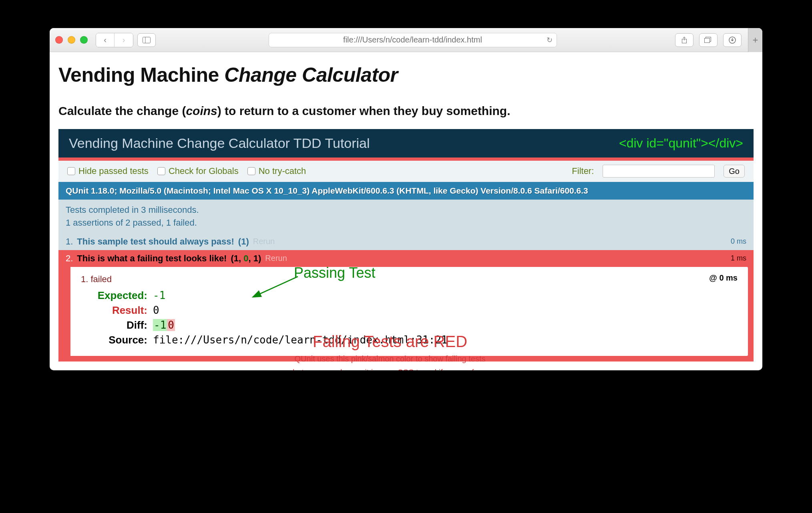 The image size is (812, 513). Describe the element at coordinates (311, 75) in the screenshot. I see `title-em: Change Calculator` at that location.